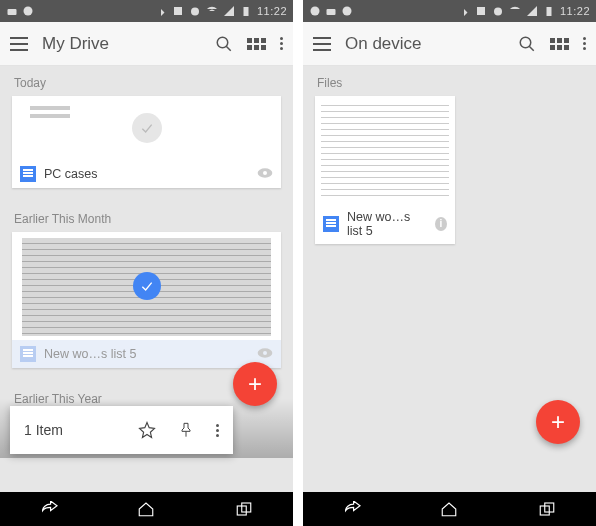 The height and width of the screenshot is (526, 596). What do you see at coordinates (147, 430) in the screenshot?
I see `star-icon` at bounding box center [147, 430].